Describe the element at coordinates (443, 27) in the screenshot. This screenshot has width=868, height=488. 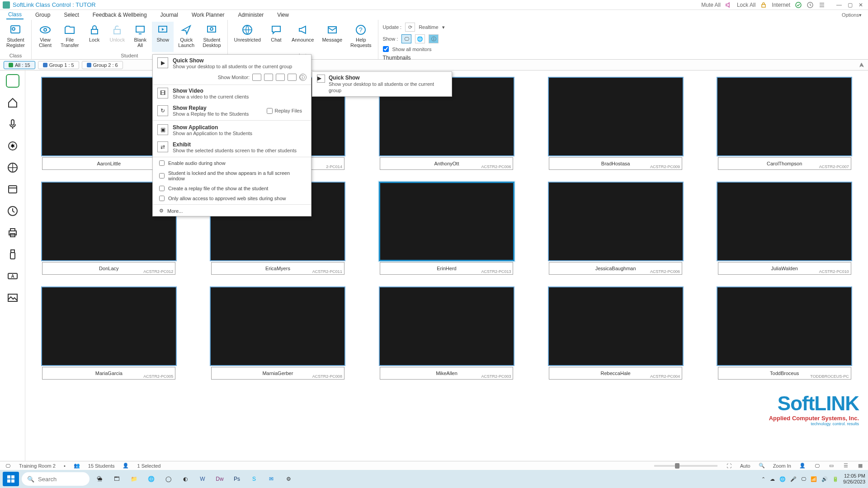
I see `chevron-down-icon: ▾` at that location.